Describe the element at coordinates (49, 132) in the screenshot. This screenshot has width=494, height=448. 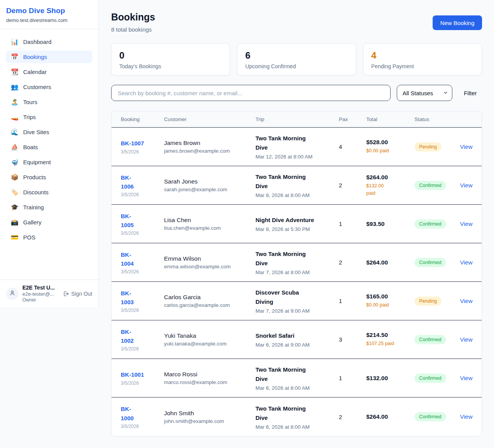
I see `sidebar-item-dive-sites: 🌊 Dive Sites` at that location.